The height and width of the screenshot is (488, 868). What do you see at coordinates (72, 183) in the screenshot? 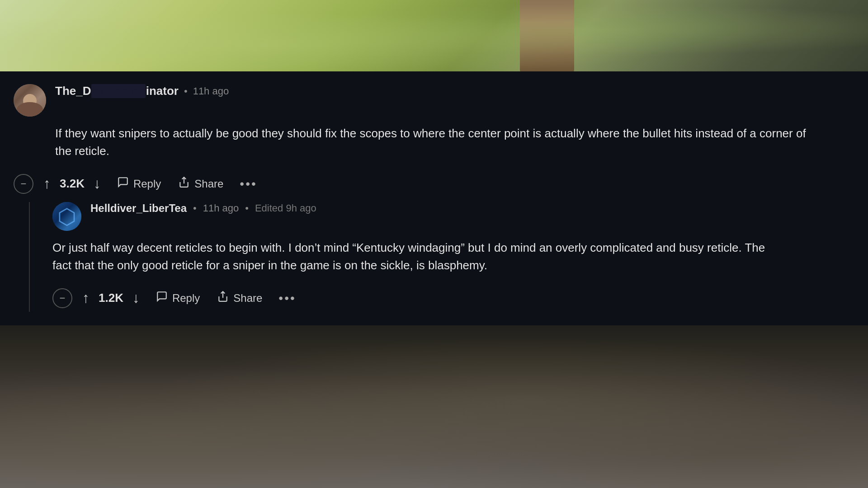
I see `vote-group-1: ↑ 3.2K ↓` at bounding box center [72, 183].